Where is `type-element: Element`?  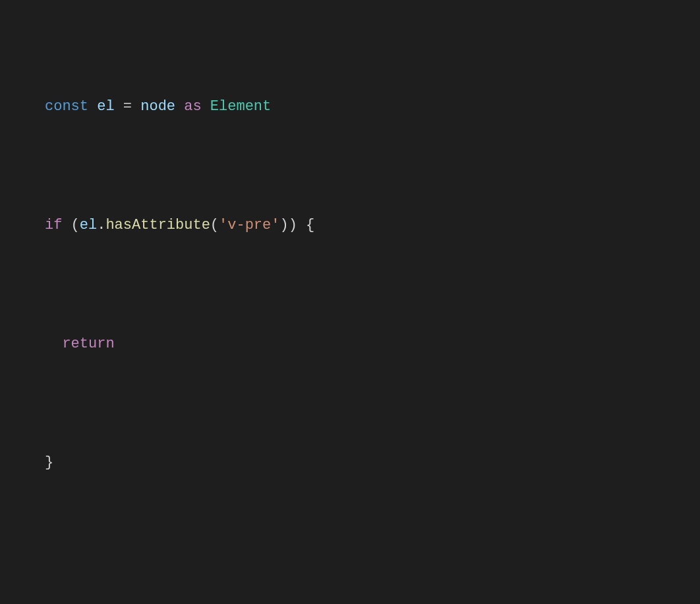 type-element: Element is located at coordinates (241, 107).